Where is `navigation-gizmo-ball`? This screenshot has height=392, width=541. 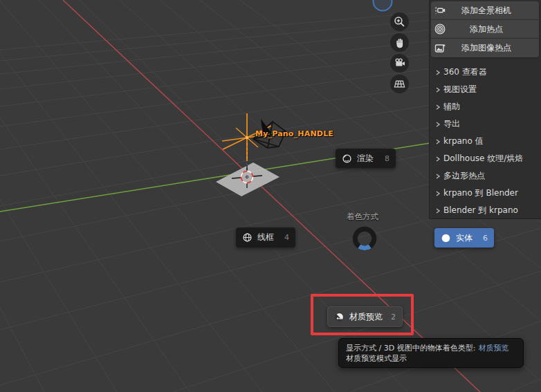
navigation-gizmo-ball is located at coordinates (383, 6).